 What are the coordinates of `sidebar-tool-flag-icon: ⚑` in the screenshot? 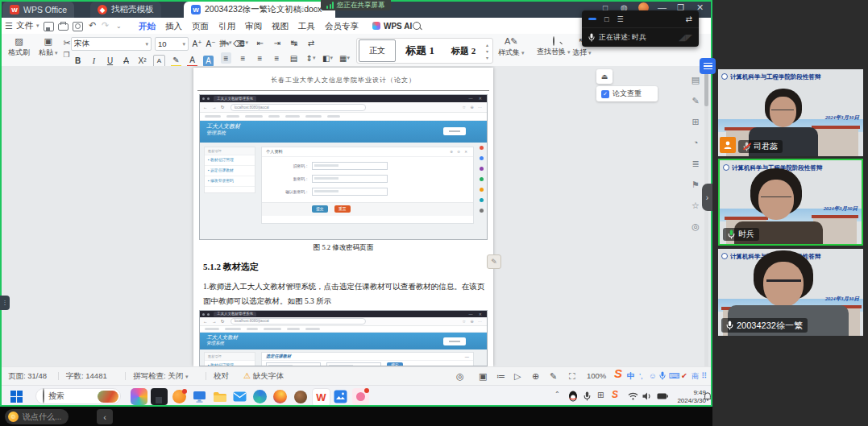 It's located at (696, 184).